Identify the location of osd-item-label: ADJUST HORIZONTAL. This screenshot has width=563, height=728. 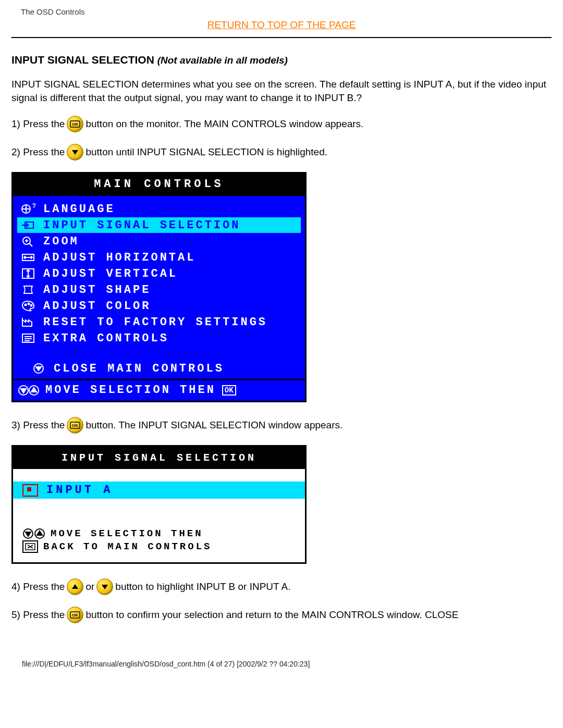
(119, 257).